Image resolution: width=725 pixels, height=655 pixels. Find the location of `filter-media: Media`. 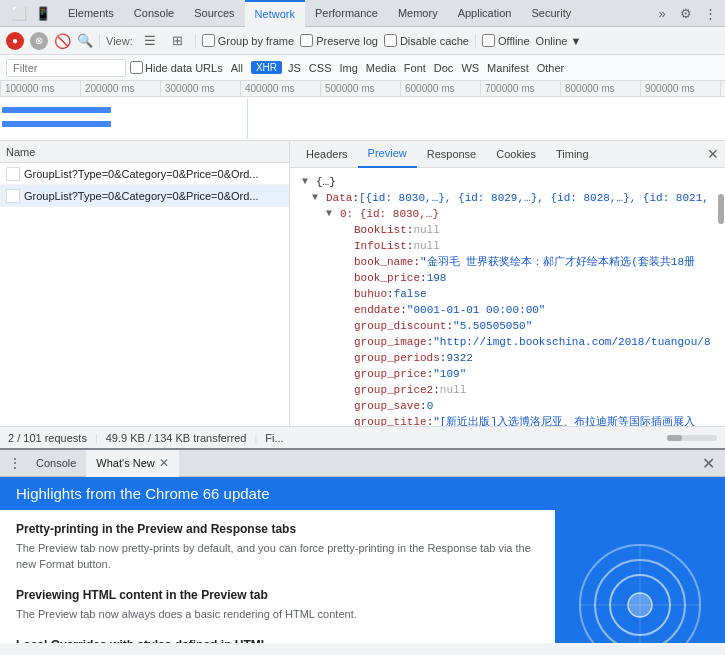

filter-media: Media is located at coordinates (381, 68).